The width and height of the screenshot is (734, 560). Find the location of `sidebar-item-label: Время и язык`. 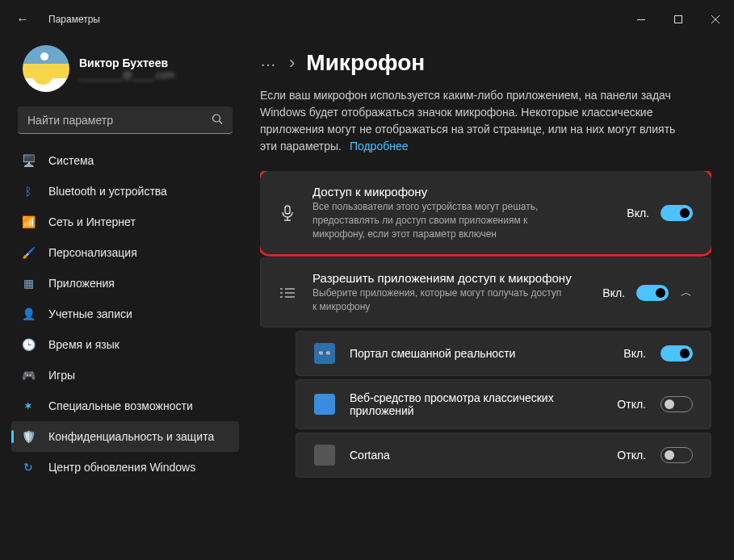

sidebar-item-label: Время и язык is located at coordinates (84, 345).